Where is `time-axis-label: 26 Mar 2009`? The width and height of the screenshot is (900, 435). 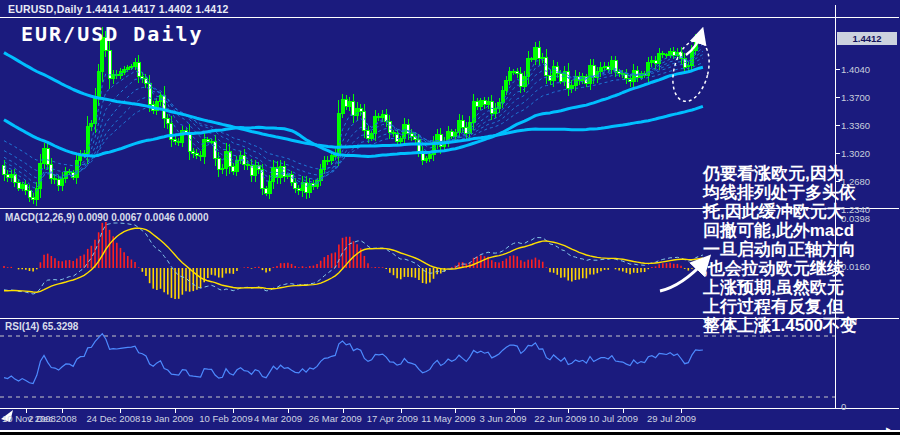 time-axis-label: 26 Mar 2009 is located at coordinates (336, 418).